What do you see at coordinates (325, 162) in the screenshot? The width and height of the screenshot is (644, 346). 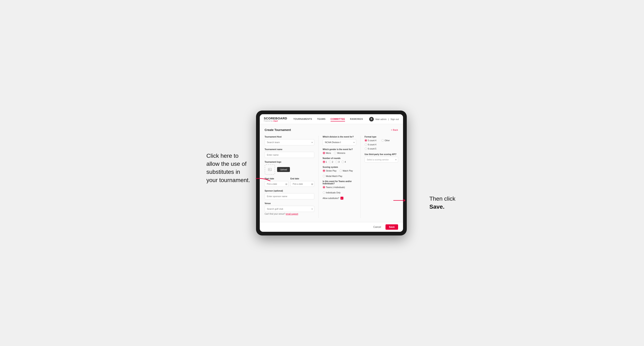 I see `round-1: 1` at bounding box center [325, 162].